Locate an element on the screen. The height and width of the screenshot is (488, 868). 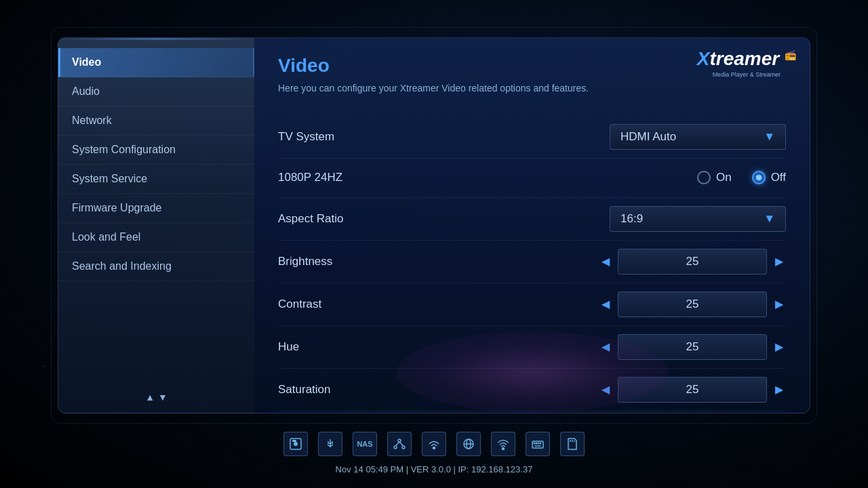
nav-up-arrow: ▲ is located at coordinates (150, 397).